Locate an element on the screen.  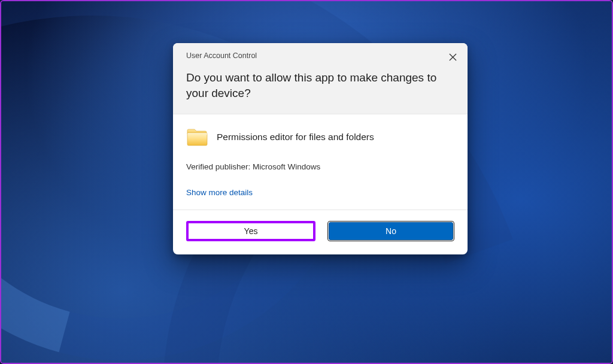
close-button is located at coordinates (453, 57).